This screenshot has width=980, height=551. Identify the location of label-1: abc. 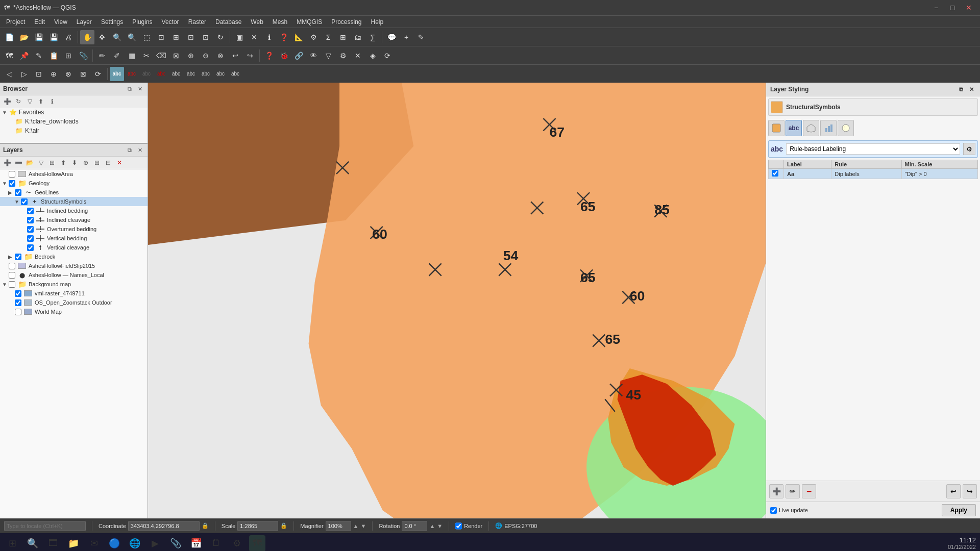
(117, 74).